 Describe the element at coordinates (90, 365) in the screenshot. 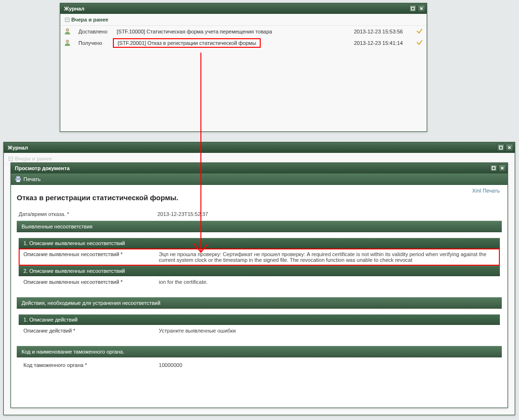

I see `customs-label: Код таможенного органа *` at that location.